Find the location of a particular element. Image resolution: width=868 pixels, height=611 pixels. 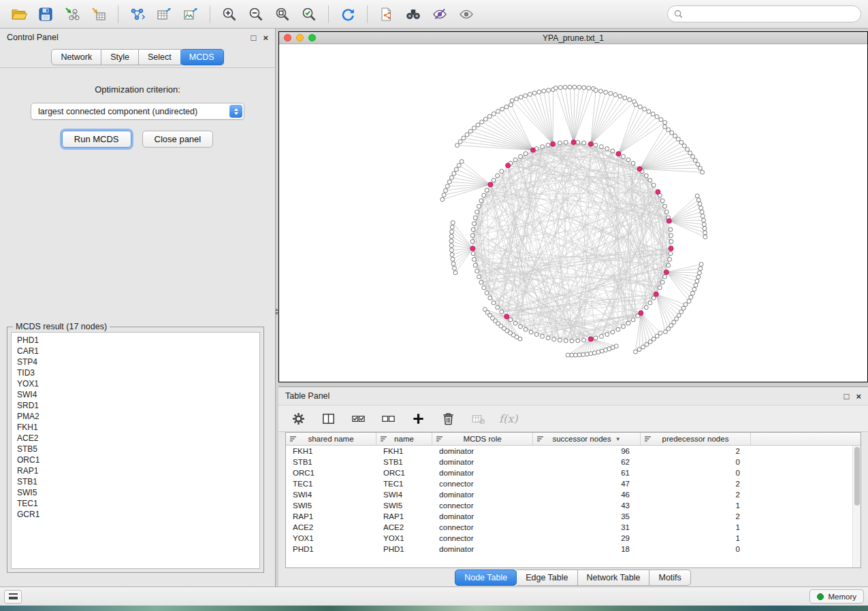

table-cell: SWI5 is located at coordinates (331, 506).